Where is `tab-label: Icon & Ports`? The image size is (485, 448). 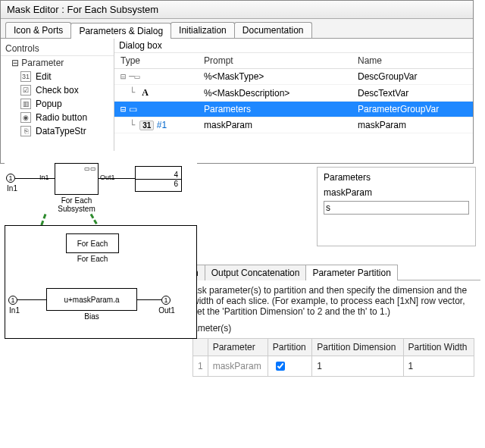
tab-label: Icon & Ports is located at coordinates (38, 30).